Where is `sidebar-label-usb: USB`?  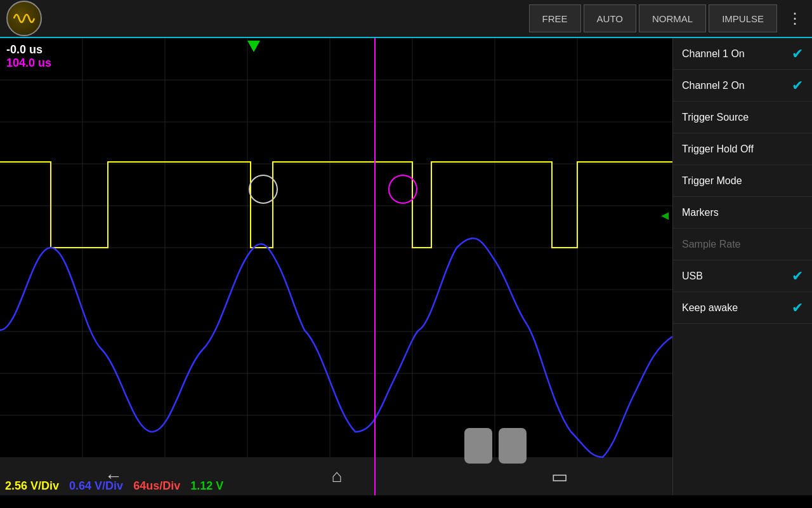 sidebar-label-usb: USB is located at coordinates (693, 276).